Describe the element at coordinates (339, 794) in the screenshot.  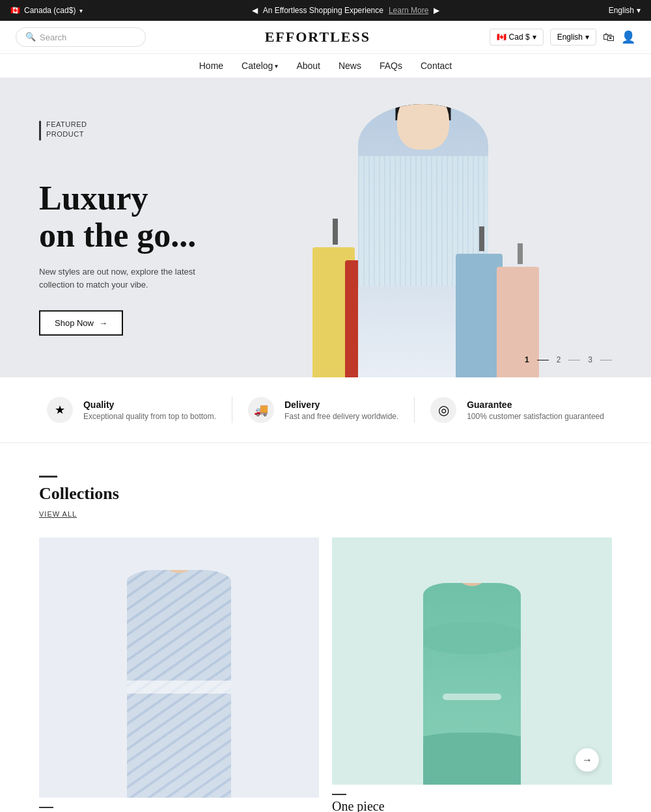
I see `onepiece-name-bar` at that location.